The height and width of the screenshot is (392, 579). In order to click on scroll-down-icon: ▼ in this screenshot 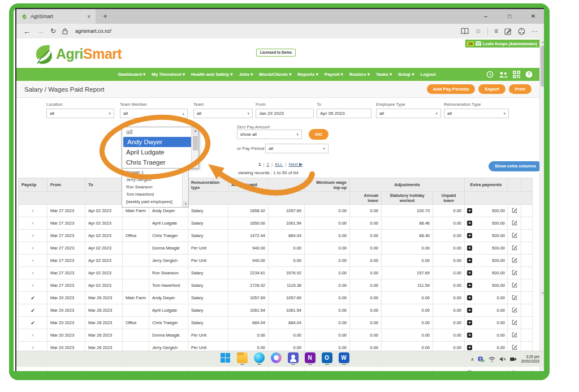, I will do `click(185, 204)`.